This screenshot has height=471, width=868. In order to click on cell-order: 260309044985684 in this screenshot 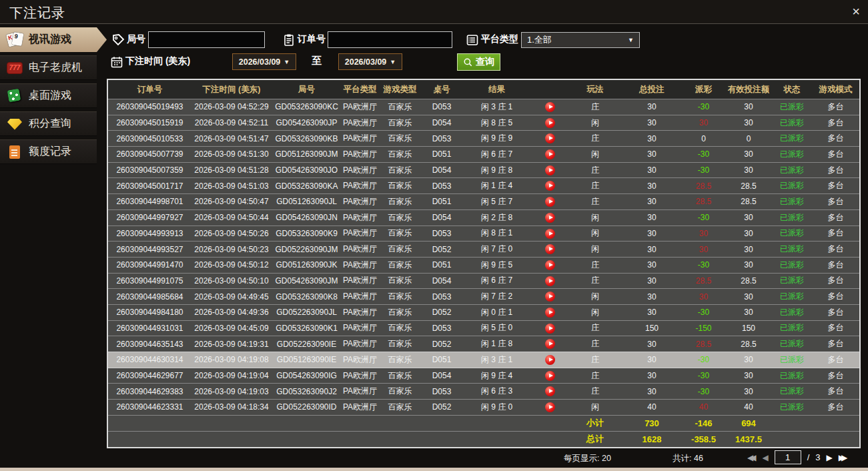, I will do `click(149, 297)`.